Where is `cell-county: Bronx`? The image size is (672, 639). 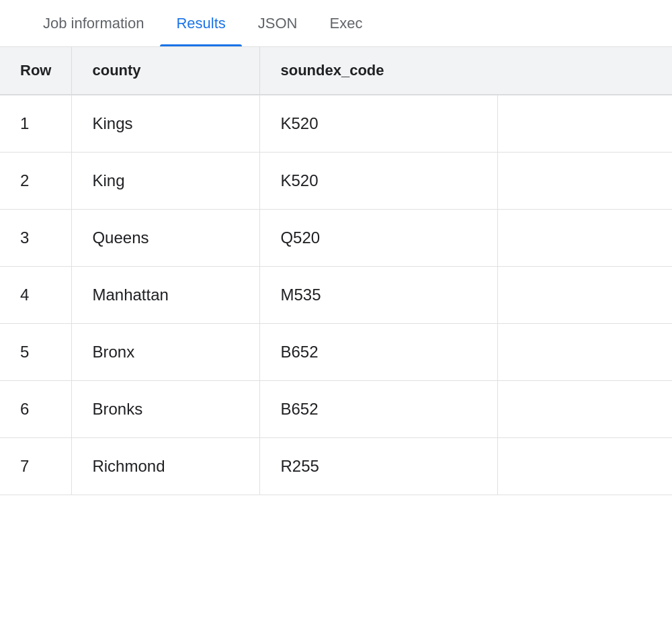
cell-county: Bronx is located at coordinates (166, 352).